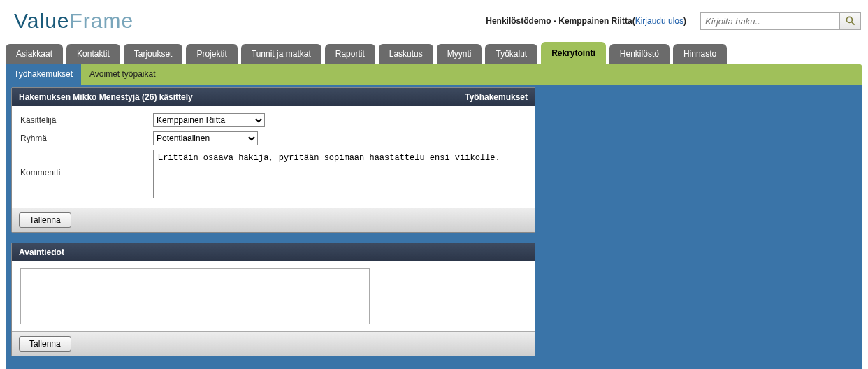 The image size is (868, 369). What do you see at coordinates (87, 119) in the screenshot?
I see `handler-label: Käsittelijä` at bounding box center [87, 119].